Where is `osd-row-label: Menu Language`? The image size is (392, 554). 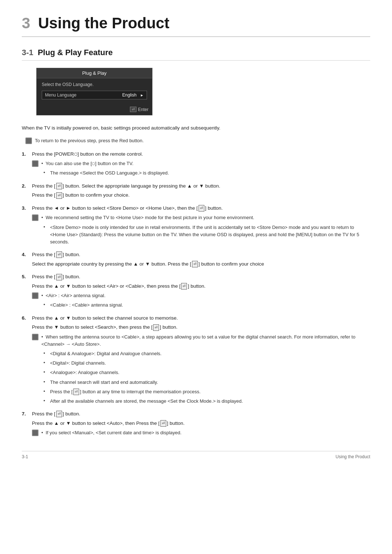
osd-row-label: Menu Language is located at coordinates (83, 95).